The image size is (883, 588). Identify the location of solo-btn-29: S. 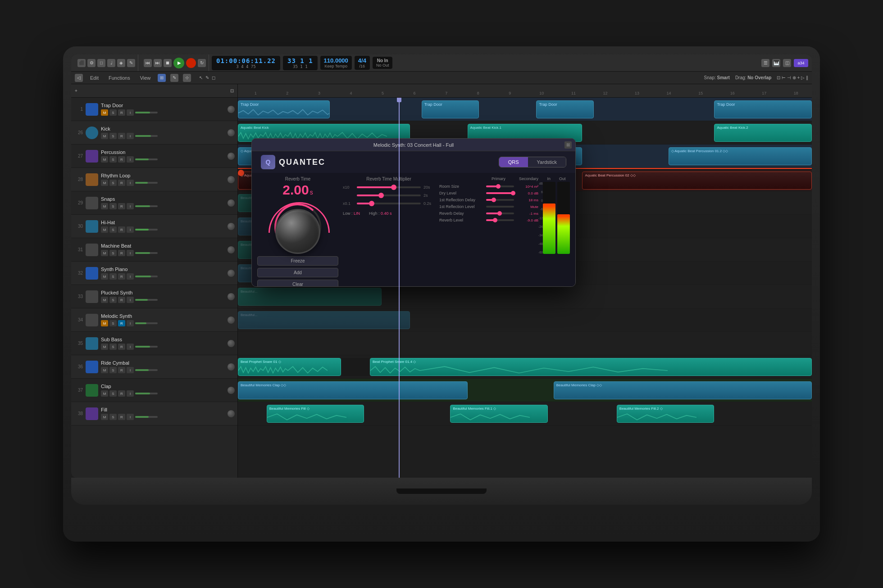
(113, 206).